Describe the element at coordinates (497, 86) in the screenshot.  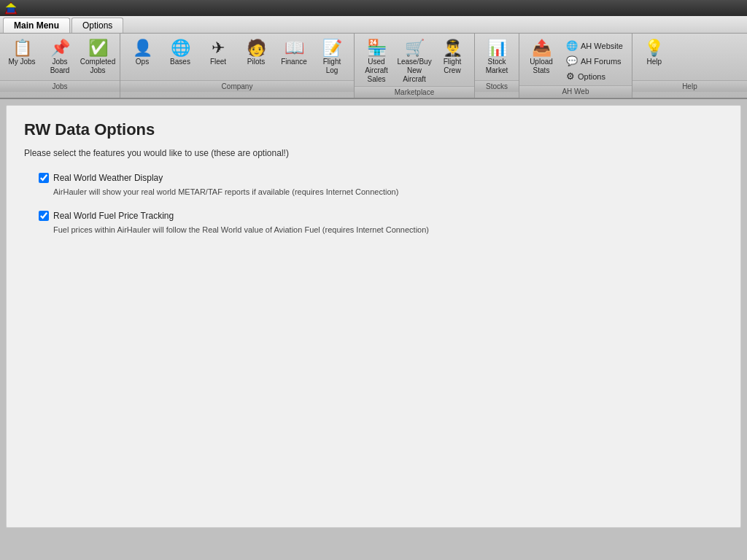
I see `stocks-group-label: Stocks` at that location.